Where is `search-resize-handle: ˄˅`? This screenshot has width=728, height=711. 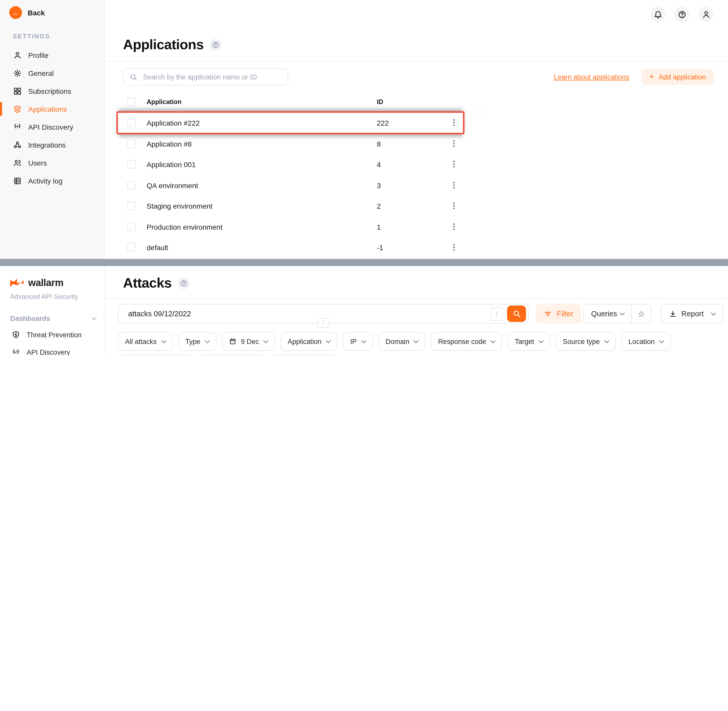 search-resize-handle: ˄˅ is located at coordinates (323, 323).